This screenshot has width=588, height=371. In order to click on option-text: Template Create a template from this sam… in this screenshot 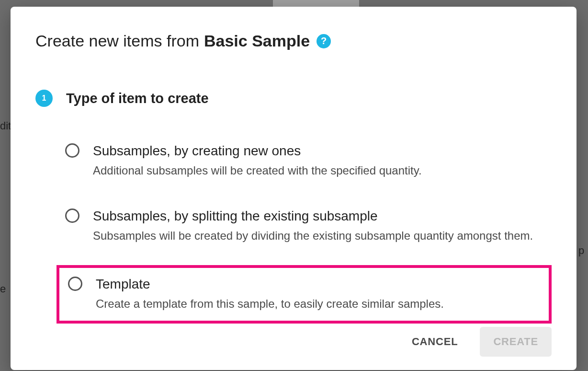, I will do `click(318, 294)`.